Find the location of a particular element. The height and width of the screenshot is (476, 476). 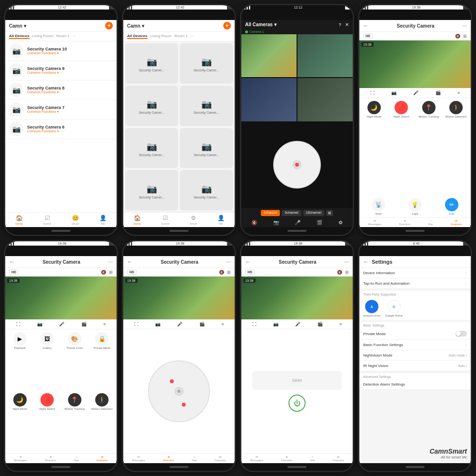

volume-icon-7: 🔇 is located at coordinates (340, 272).